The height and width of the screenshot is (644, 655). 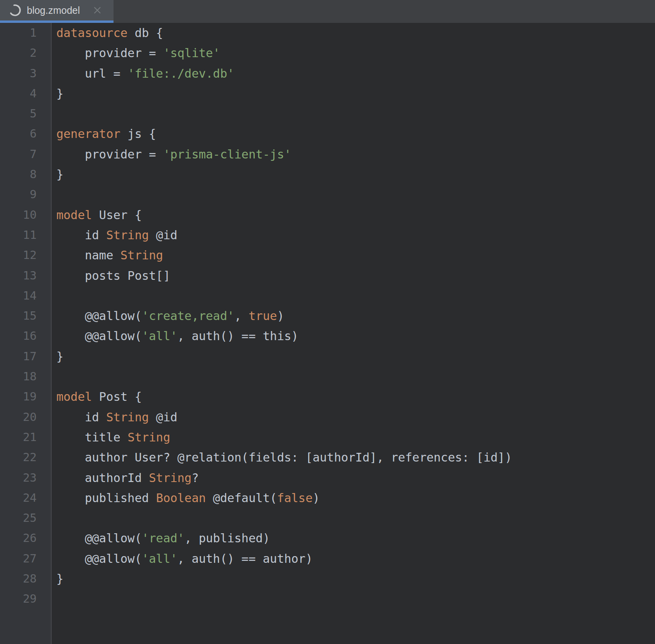 I want to click on line-number: 26, so click(x=25, y=538).